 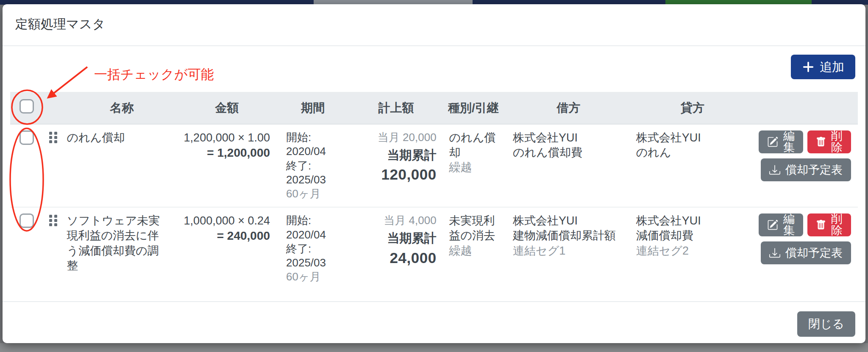 I want to click on credit-account: のれん, so click(x=694, y=152).